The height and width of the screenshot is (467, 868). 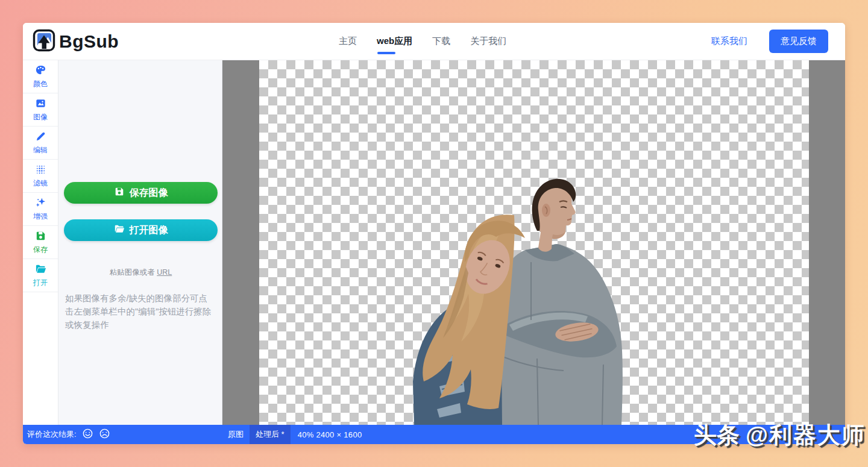 I want to click on tool-open: 打开, so click(x=40, y=276).